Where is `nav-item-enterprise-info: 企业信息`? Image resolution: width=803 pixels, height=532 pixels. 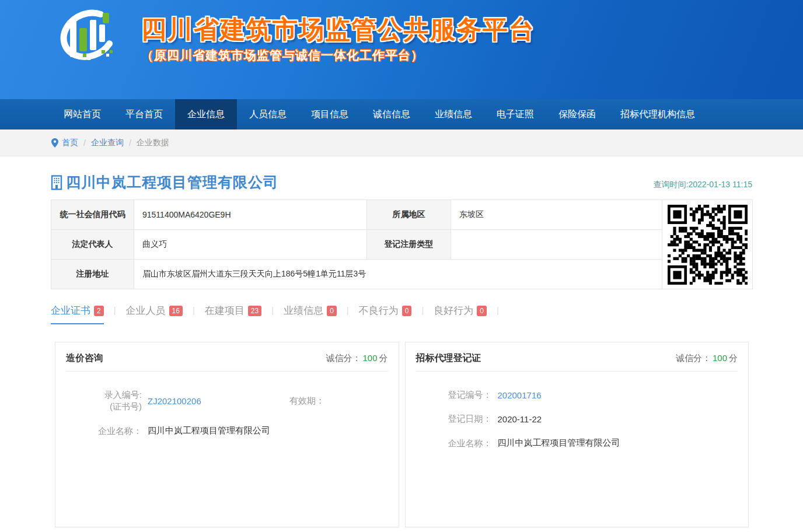 nav-item-enterprise-info: 企业信息 is located at coordinates (206, 114).